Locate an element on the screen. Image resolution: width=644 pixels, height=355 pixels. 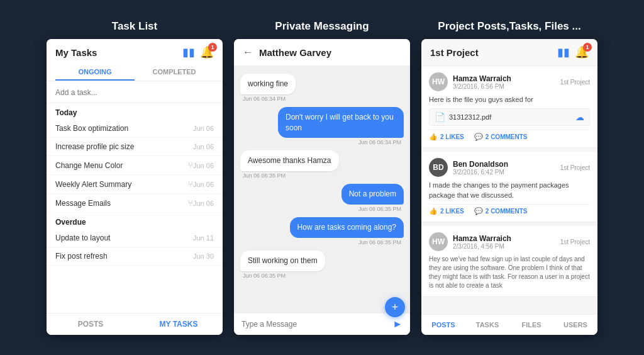
post-item: HW Hamza Warraich 3/2/2016, 6:56 PM 1st … is located at coordinates (509, 107).